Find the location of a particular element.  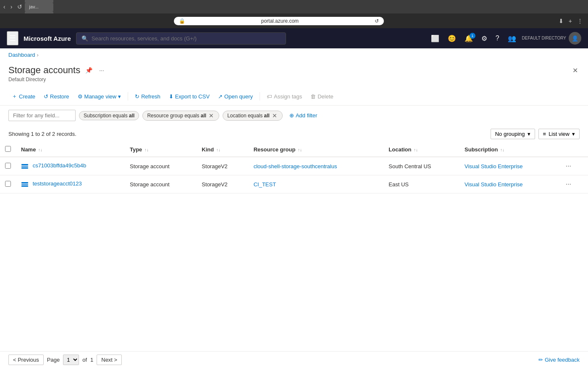

close-button: ✕ is located at coordinates (575, 71).